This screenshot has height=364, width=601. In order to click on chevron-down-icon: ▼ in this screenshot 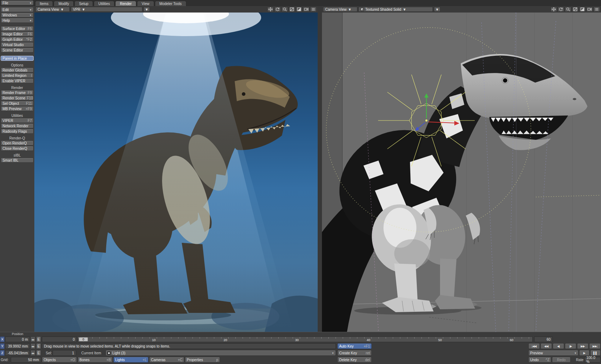, I will do `click(84, 9)`.